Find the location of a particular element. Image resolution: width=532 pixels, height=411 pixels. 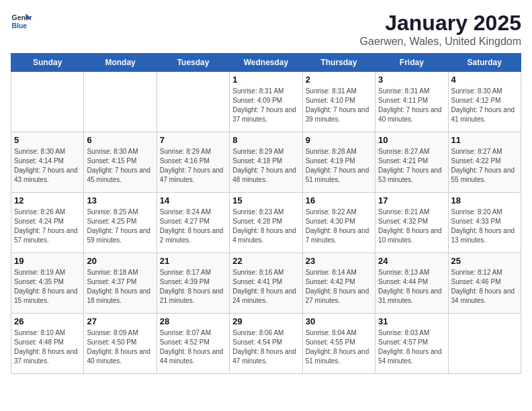

day-number: 27 is located at coordinates (120, 321).